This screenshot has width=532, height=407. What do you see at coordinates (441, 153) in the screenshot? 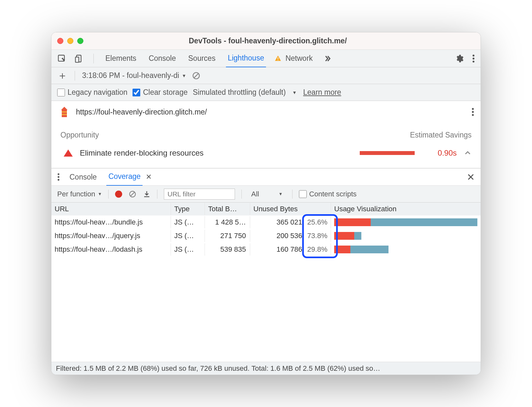
I see `savings-value: 0.90s` at bounding box center [441, 153].